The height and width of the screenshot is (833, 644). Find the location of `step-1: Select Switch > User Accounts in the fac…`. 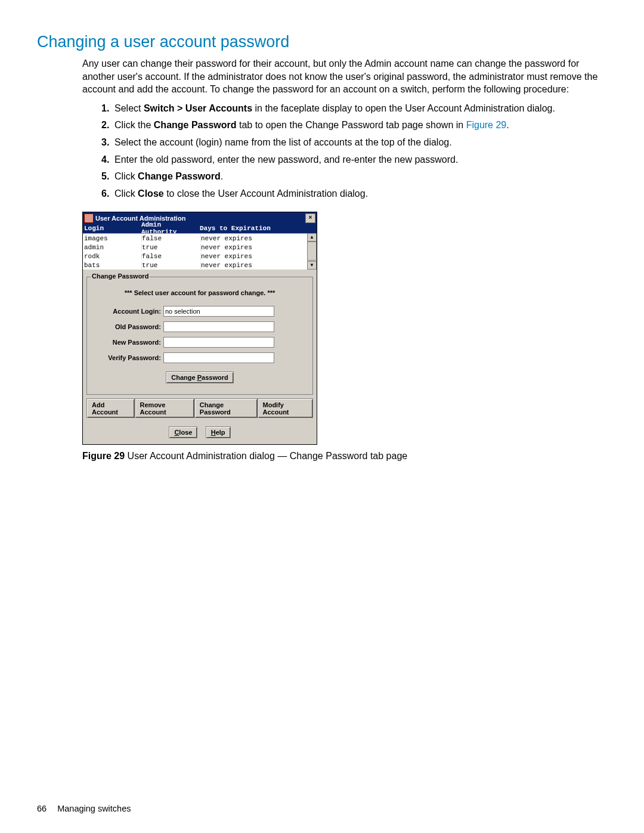

step-1: Select Switch > User Accounts in the fac… is located at coordinates (354, 109).